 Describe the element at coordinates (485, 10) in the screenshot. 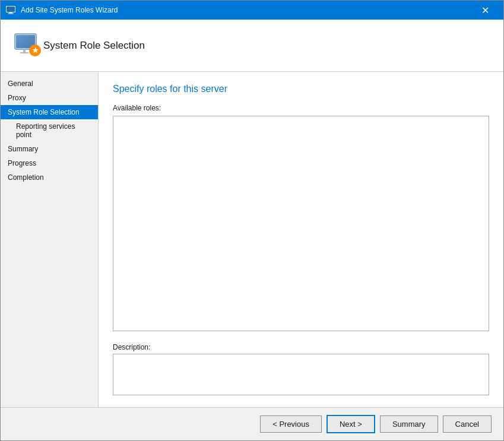

I see `close-button: ✕` at that location.